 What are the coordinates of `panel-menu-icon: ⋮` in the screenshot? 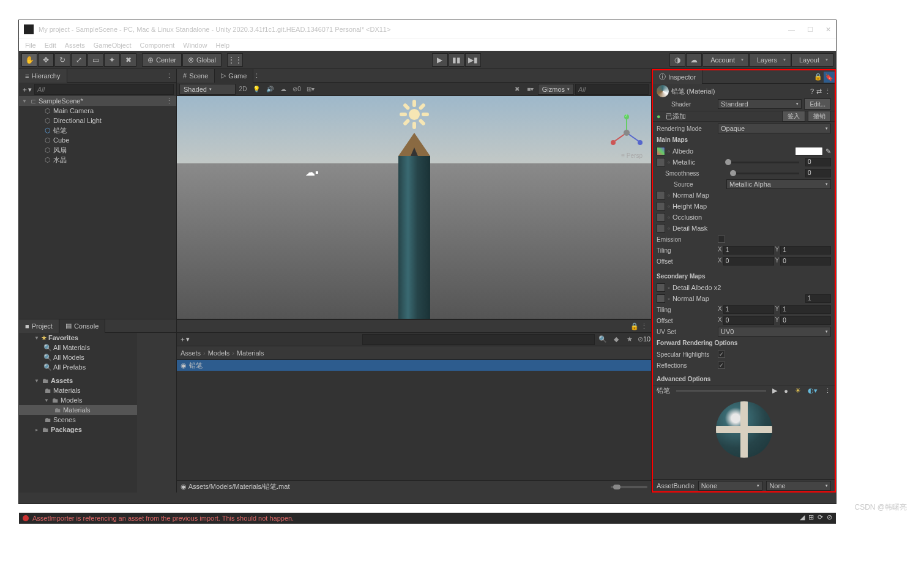 It's located at (644, 327).